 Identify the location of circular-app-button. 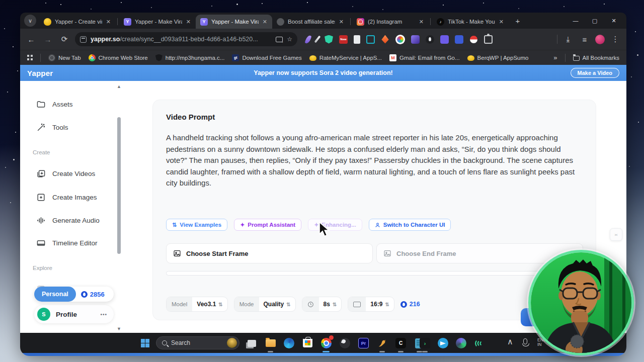
(461, 343).